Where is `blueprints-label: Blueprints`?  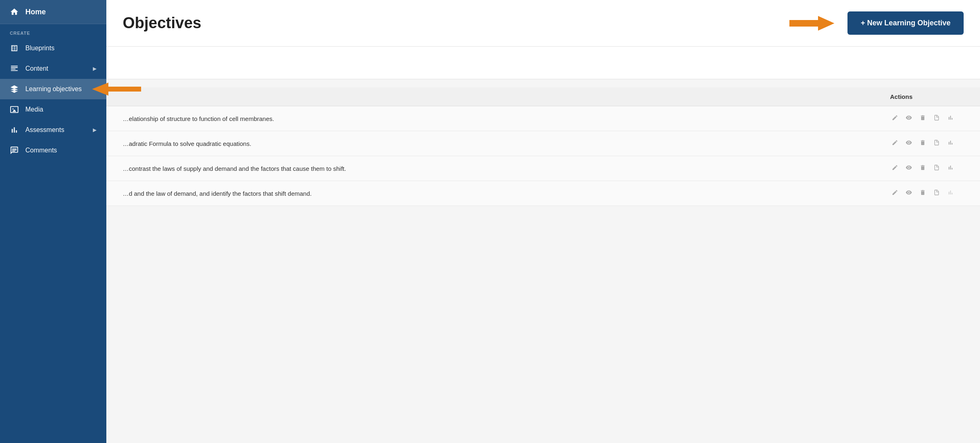
blueprints-label: Blueprints is located at coordinates (61, 48).